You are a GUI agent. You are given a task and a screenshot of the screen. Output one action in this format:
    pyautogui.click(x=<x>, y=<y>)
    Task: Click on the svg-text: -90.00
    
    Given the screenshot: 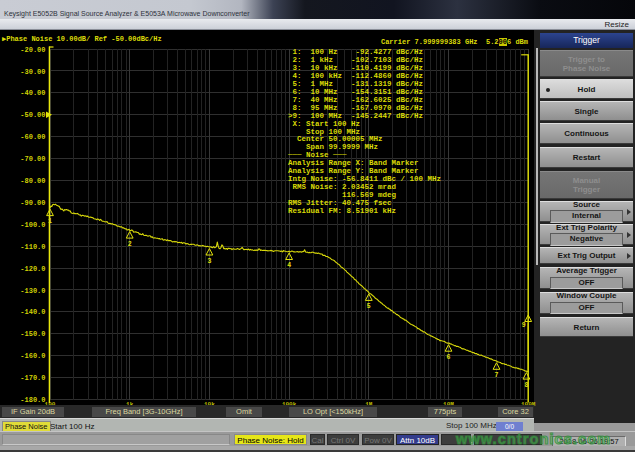 What is the action you would take?
    pyautogui.click(x=32, y=203)
    